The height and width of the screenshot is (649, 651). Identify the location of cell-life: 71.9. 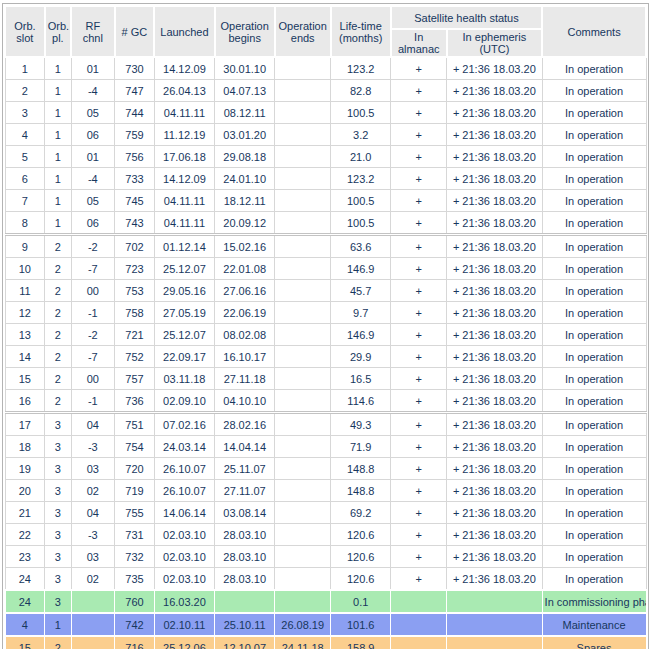
(361, 447).